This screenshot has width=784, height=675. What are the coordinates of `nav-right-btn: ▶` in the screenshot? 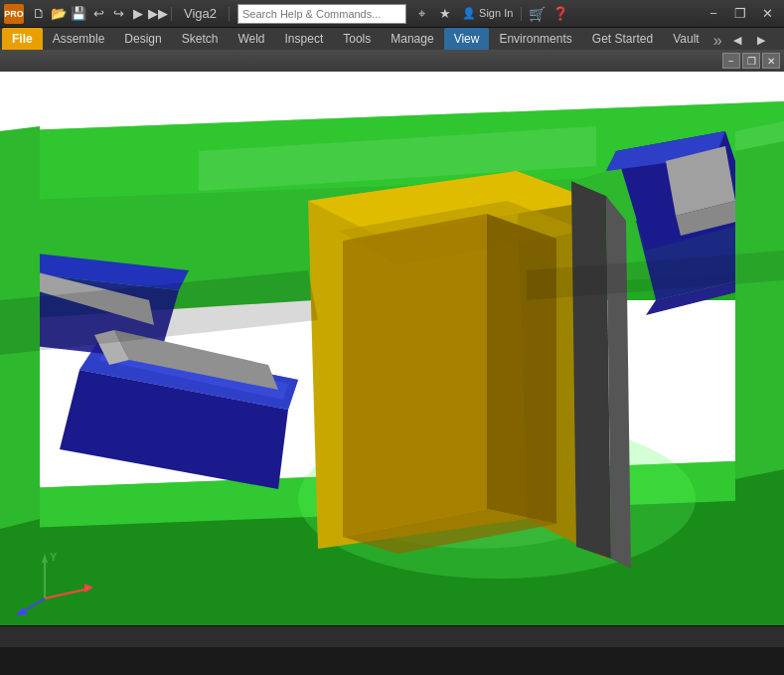 It's located at (761, 40).